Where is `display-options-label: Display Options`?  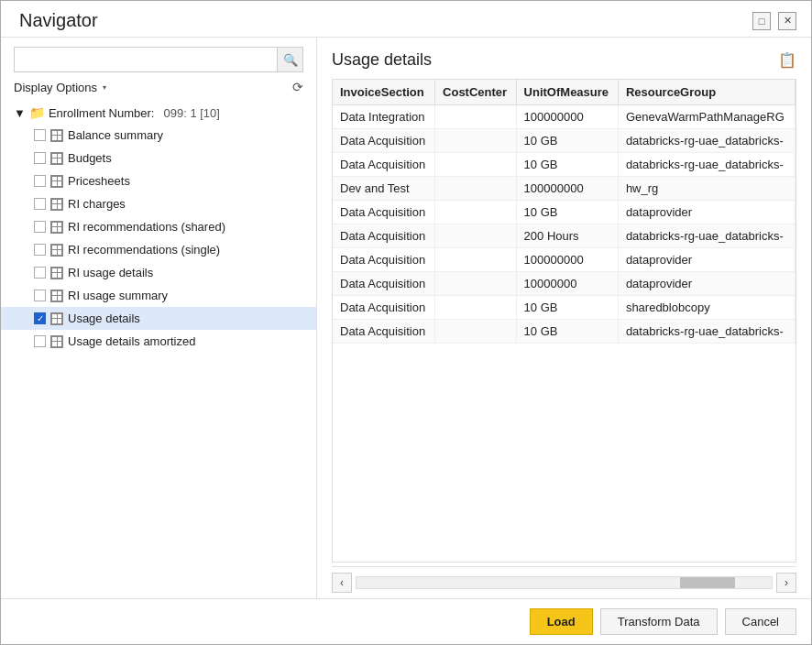 display-options-label: Display Options is located at coordinates (55, 88).